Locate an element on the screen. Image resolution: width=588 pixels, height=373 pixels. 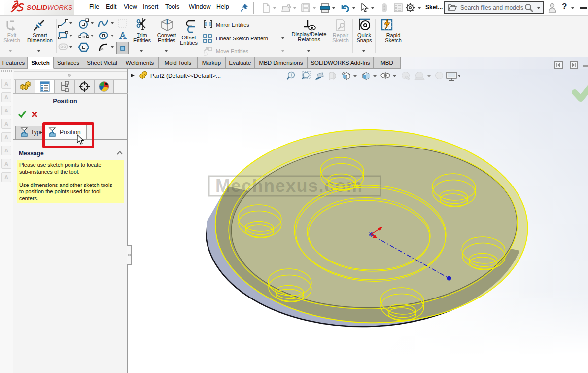
svg-text: WORKS is located at coordinates (60, 8).